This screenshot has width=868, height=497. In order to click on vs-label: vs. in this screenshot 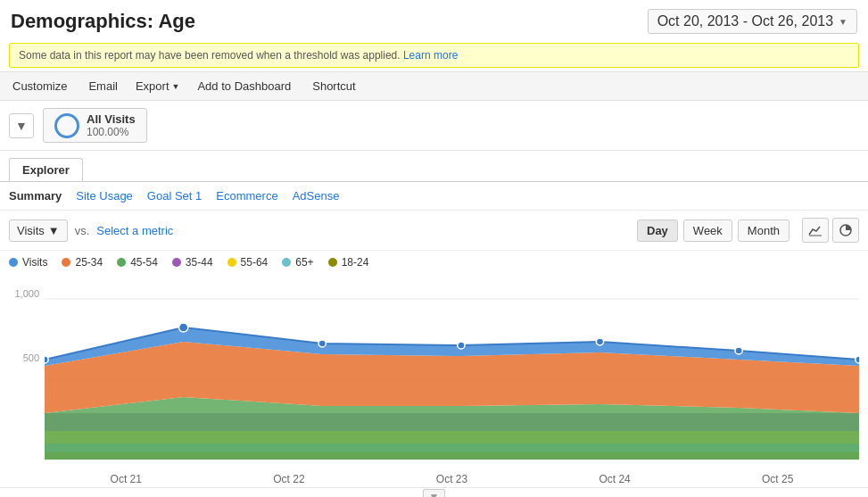, I will do `click(82, 230)`.